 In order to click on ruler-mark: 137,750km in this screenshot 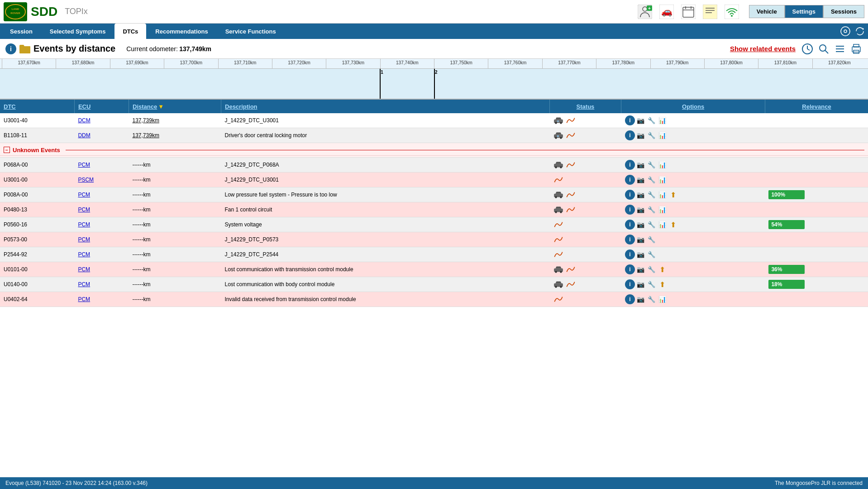, I will do `click(461, 63)`.